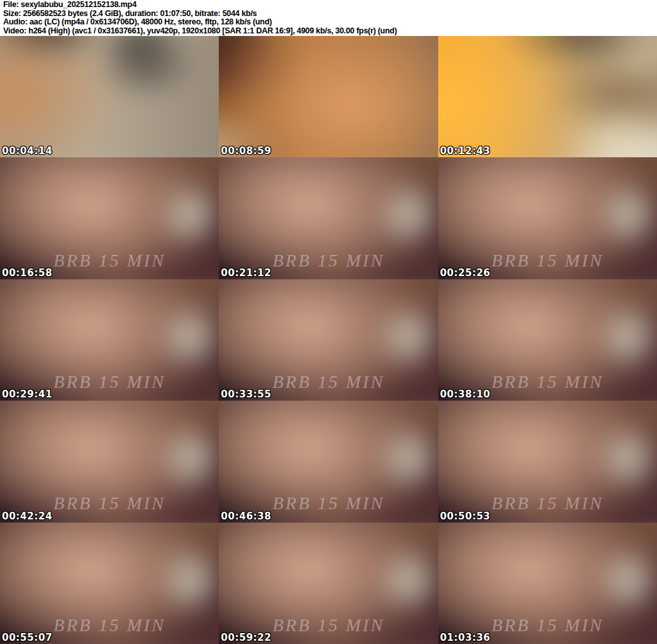  I want to click on video-info-line: Video: h264 (High) (avc1 / 0x31637661), …, so click(330, 31).